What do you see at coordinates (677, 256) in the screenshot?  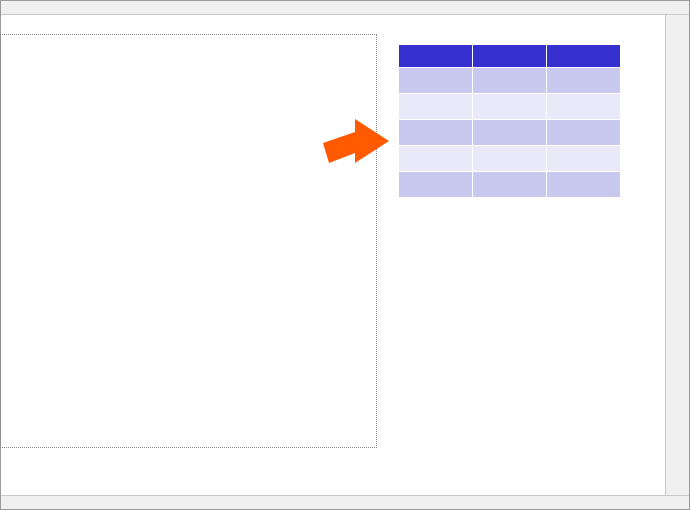 I see `vertical-scrollbar` at bounding box center [677, 256].